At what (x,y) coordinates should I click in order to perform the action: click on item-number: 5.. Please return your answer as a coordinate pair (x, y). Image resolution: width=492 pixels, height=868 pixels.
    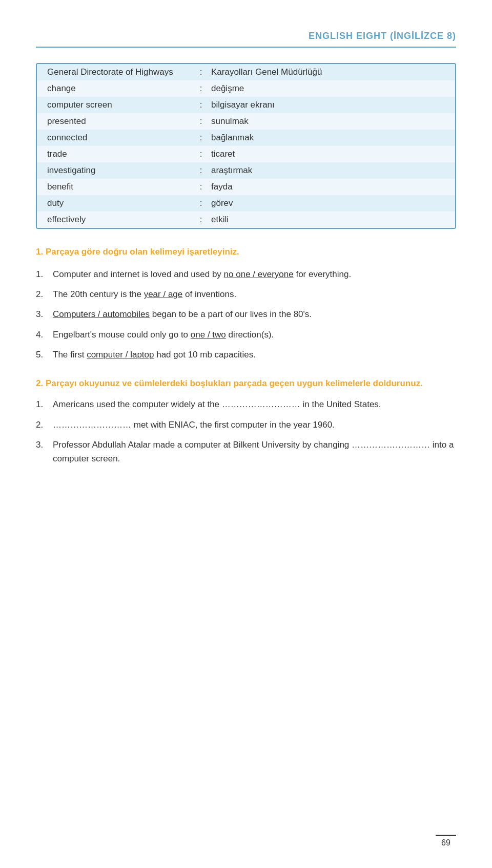
    Looking at the image, I should click on (42, 354).